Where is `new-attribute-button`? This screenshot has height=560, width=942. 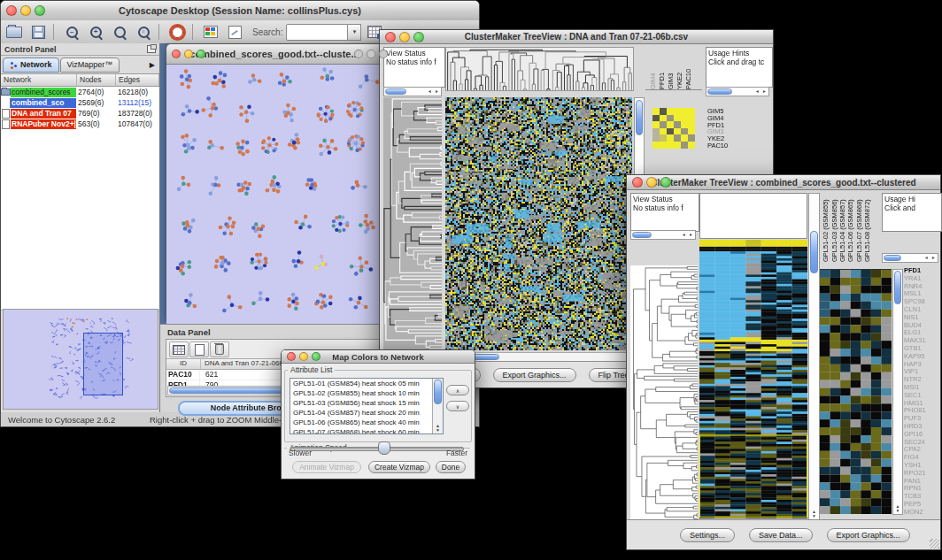 new-attribute-button is located at coordinates (199, 349).